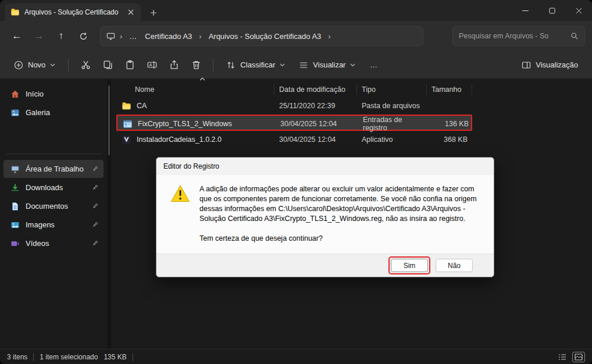 This screenshot has height=364, width=592. What do you see at coordinates (15, 12) in the screenshot?
I see `folder-icon` at bounding box center [15, 12].